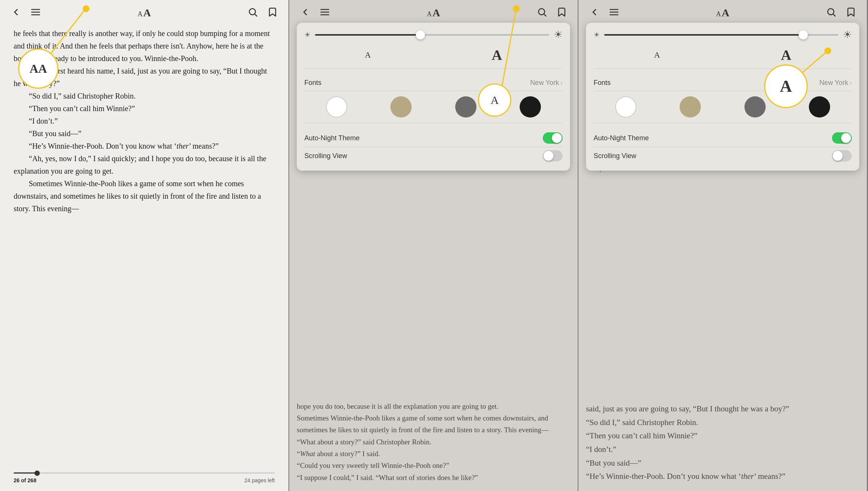 Image resolution: width=868 pixels, height=491 pixels. What do you see at coordinates (722, 463) in the screenshot?
I see `lower-para-3-5: “But you said—”` at bounding box center [722, 463].